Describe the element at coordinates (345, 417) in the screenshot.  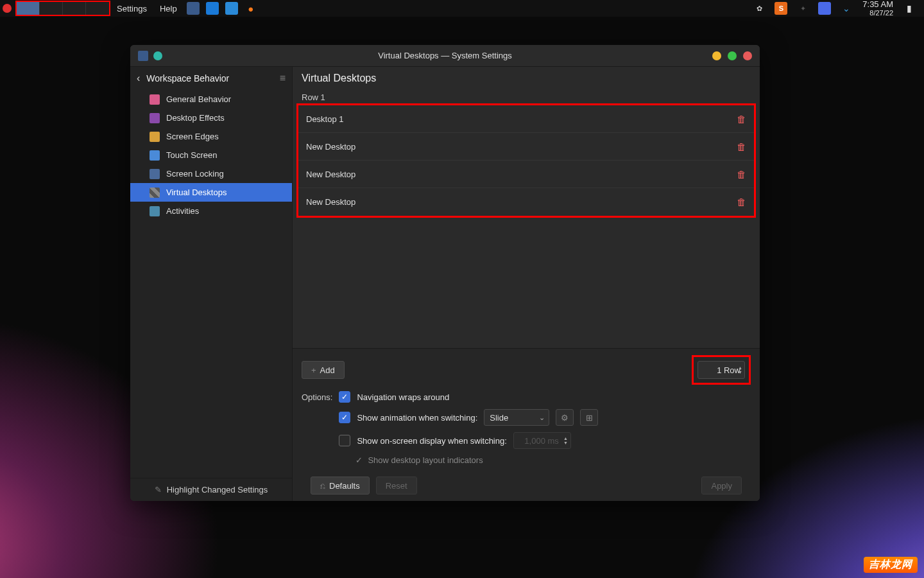
I see `animation-checkbox: ✓` at that location.